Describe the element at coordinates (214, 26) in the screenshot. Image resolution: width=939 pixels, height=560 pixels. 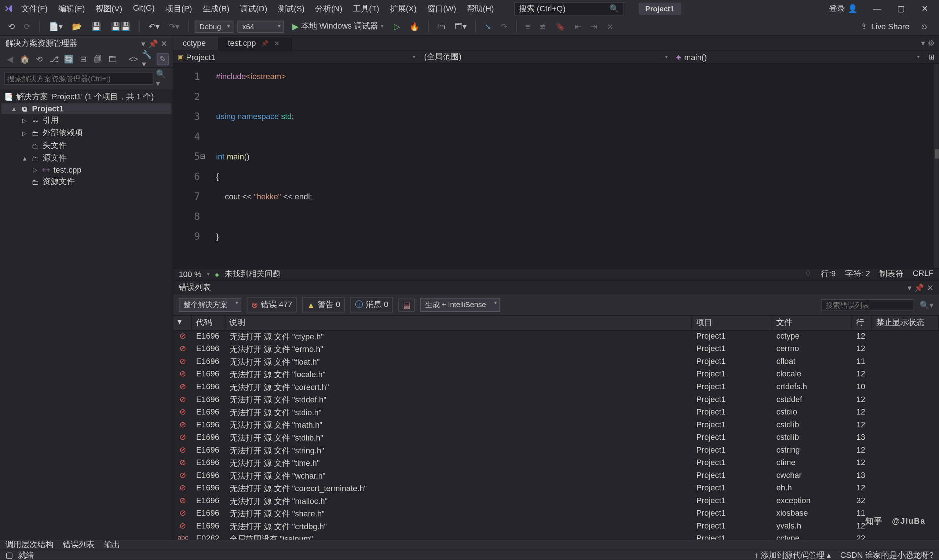
I see `config-dropdown: Debug` at that location.